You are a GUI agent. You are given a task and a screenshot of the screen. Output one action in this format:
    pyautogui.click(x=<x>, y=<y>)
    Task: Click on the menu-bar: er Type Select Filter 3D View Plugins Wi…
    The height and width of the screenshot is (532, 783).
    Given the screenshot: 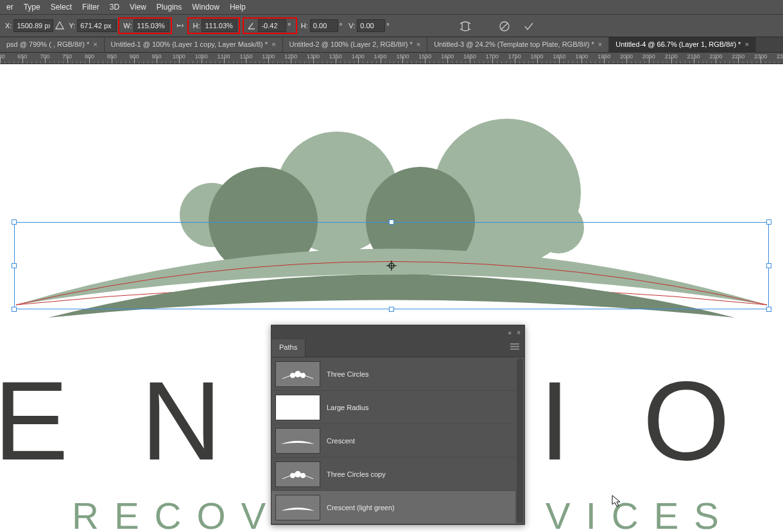 What is the action you would take?
    pyautogui.click(x=392, y=7)
    